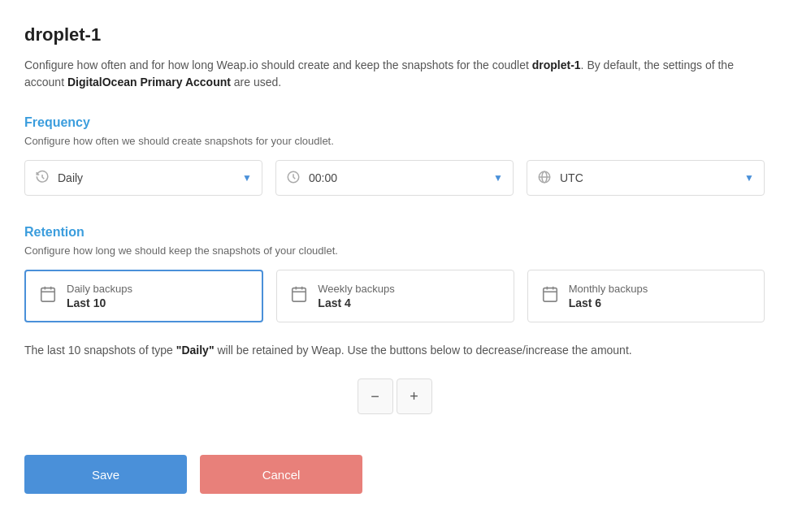 The width and height of the screenshot is (789, 532). I want to click on frequency-row: Daily ▼ 00:00 ▼ UTC, so click(395, 178).